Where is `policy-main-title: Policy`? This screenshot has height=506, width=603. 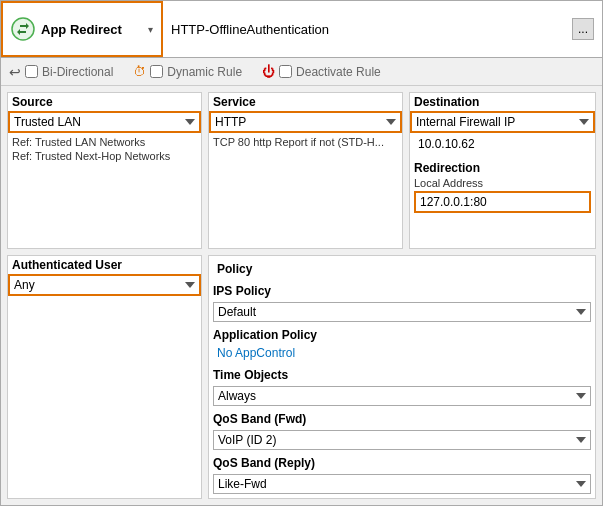
policy-main-title: Policy is located at coordinates (402, 269).